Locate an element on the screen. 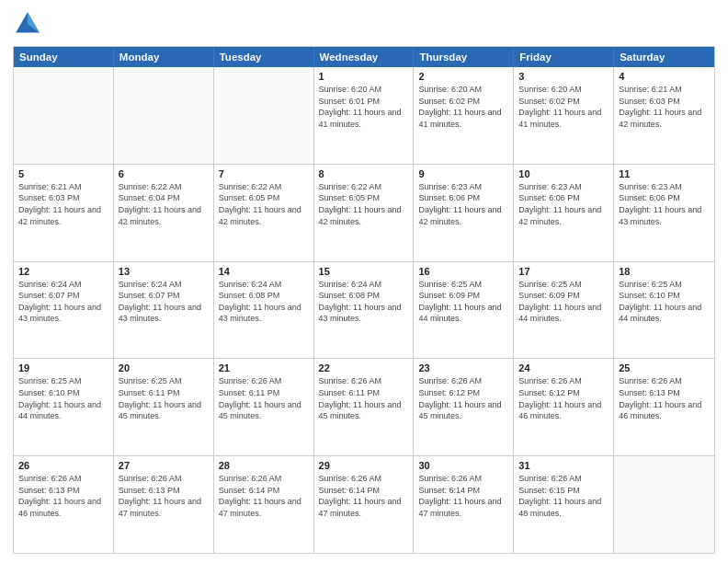  calendar-day-cell: 2Sunrise: 6:20 AMSunset: 6:02 PMDaylight… is located at coordinates (463, 116).